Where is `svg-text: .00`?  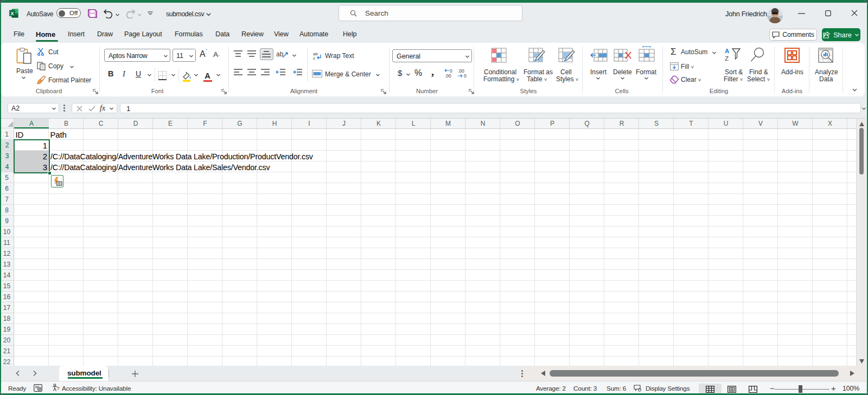
svg-text: .00 is located at coordinates (448, 76).